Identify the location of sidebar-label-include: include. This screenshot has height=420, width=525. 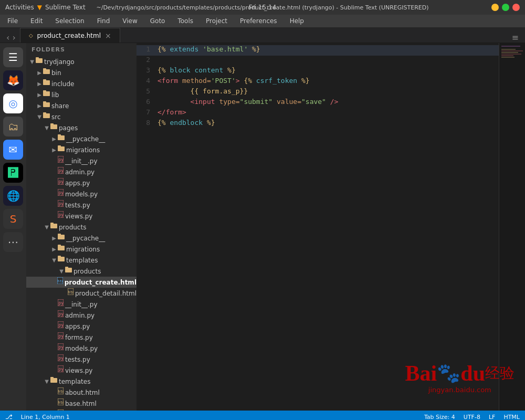
(63, 84).